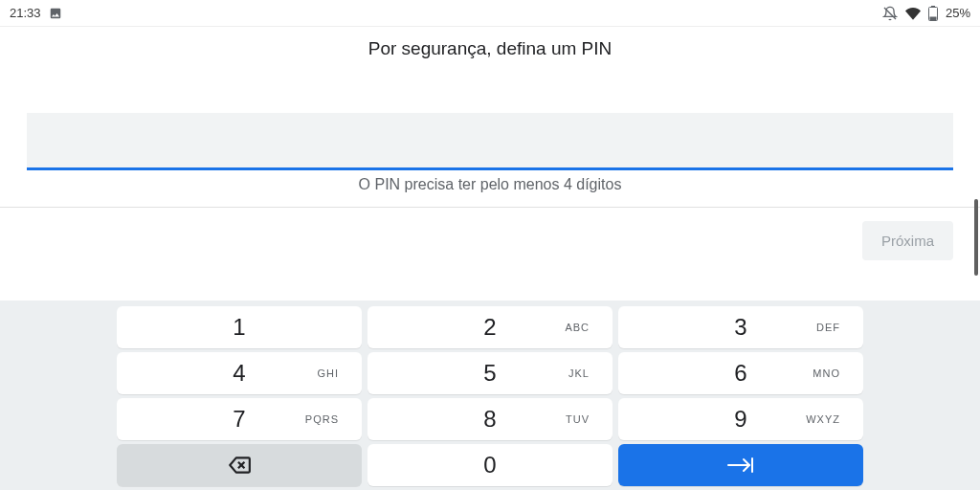 The width and height of the screenshot is (980, 490). What do you see at coordinates (25, 13) in the screenshot?
I see `status-time: 21:33` at bounding box center [25, 13].